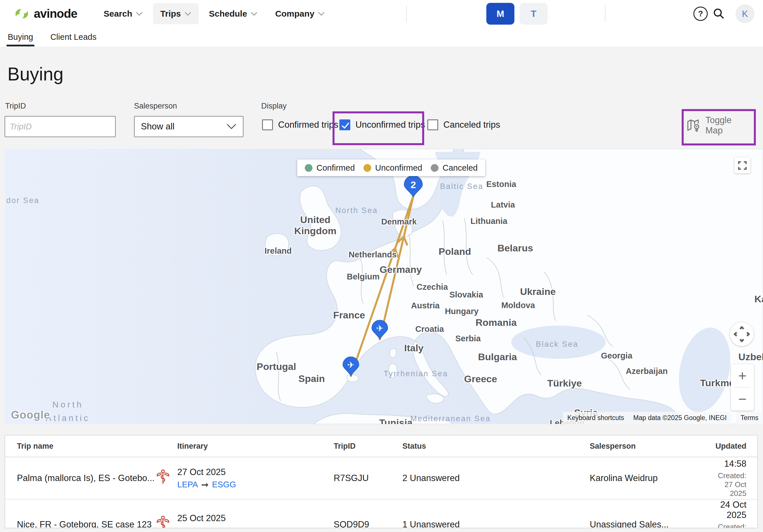  I want to click on terms-link: Terms, so click(749, 418).